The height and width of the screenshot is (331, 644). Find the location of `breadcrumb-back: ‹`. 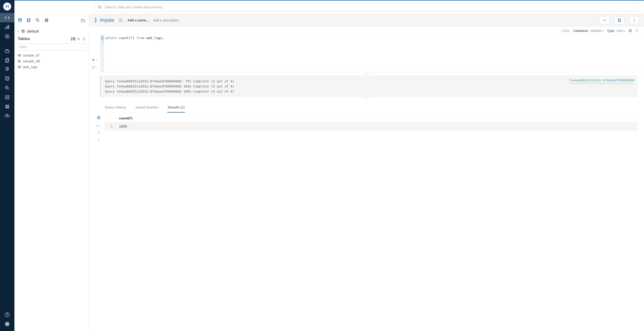

breadcrumb-back: ‹ is located at coordinates (18, 31).